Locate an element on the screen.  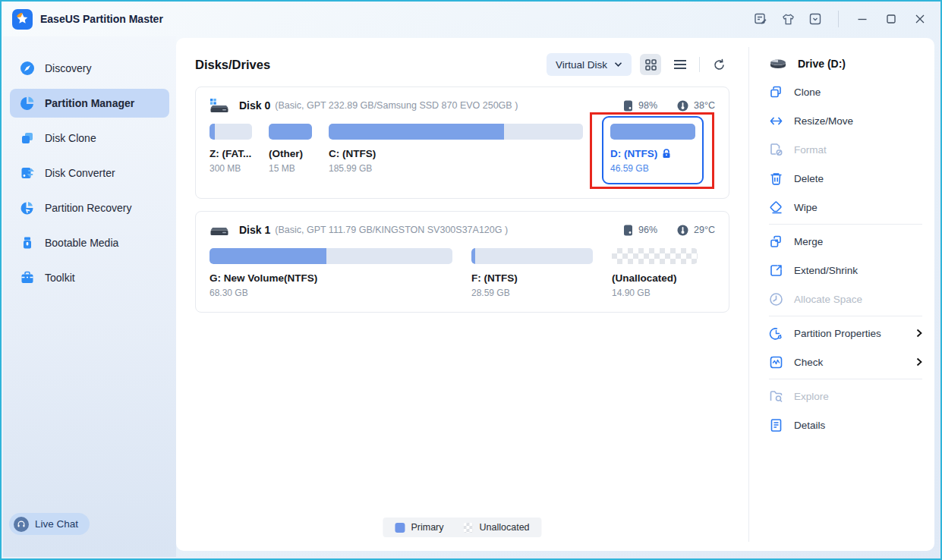
action-label: Delete is located at coordinates (809, 179).